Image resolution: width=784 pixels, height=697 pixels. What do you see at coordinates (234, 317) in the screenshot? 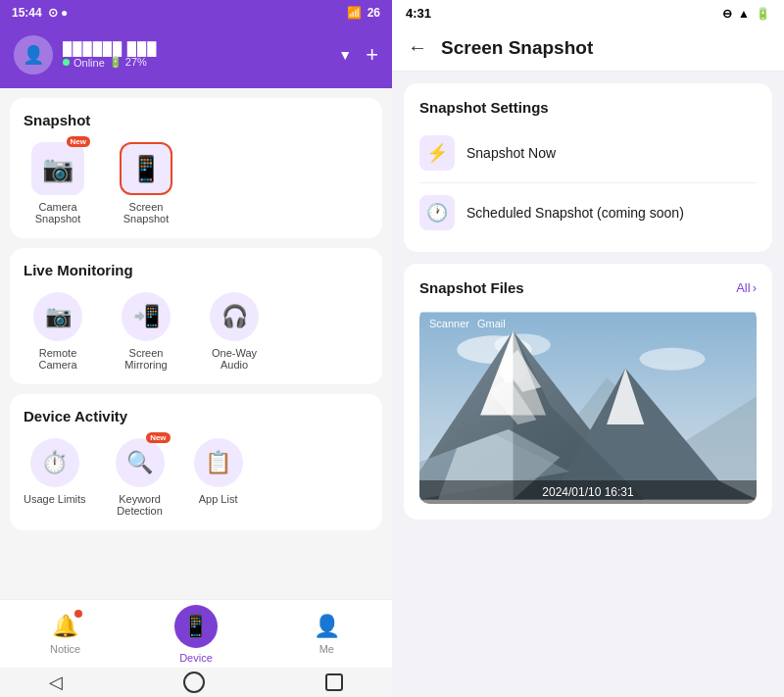
I see `one-way-audio-icon: 🎧` at bounding box center [234, 317].